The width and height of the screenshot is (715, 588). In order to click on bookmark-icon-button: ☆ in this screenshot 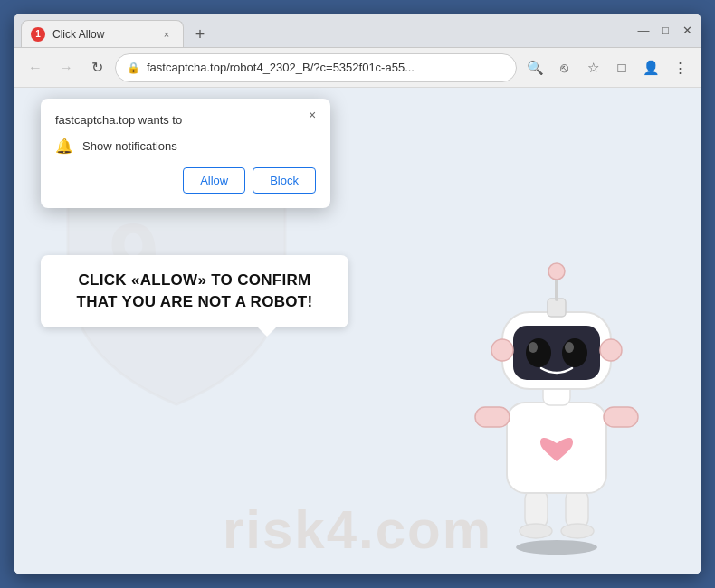, I will do `click(593, 68)`.